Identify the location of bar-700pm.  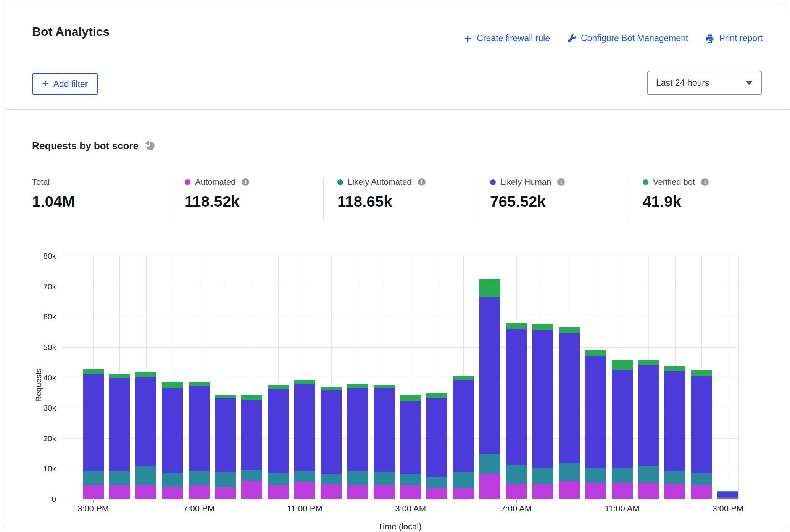
(199, 440).